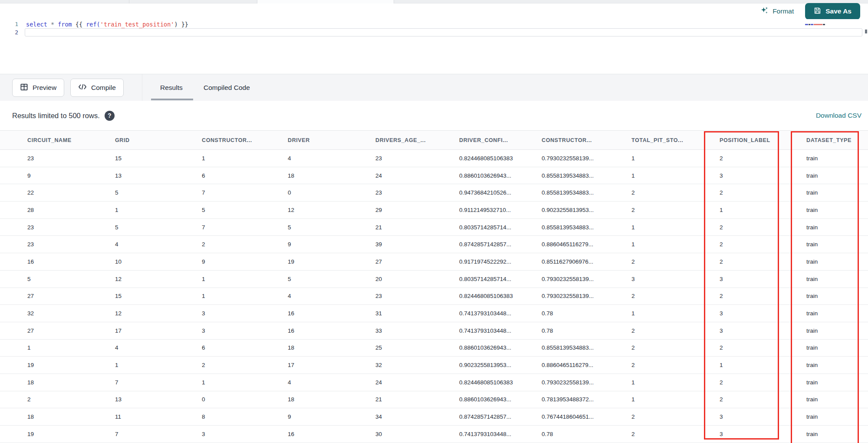 The height and width of the screenshot is (443, 868). What do you see at coordinates (675, 140) in the screenshot?
I see `column-header: TOTAL_PIT_STO...` at bounding box center [675, 140].